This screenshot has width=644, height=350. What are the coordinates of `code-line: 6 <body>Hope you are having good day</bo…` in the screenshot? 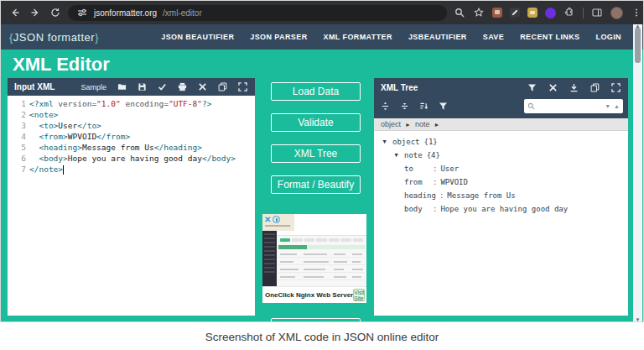 It's located at (131, 158).